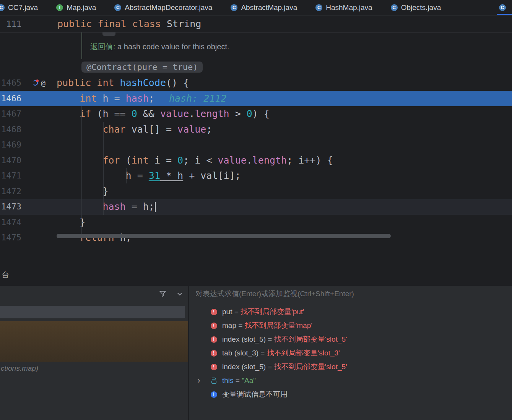 This screenshot has height=420, width=512. What do you see at coordinates (25, 8) in the screenshot?
I see `tab-cc7-java: CCC7.java` at bounding box center [25, 8].